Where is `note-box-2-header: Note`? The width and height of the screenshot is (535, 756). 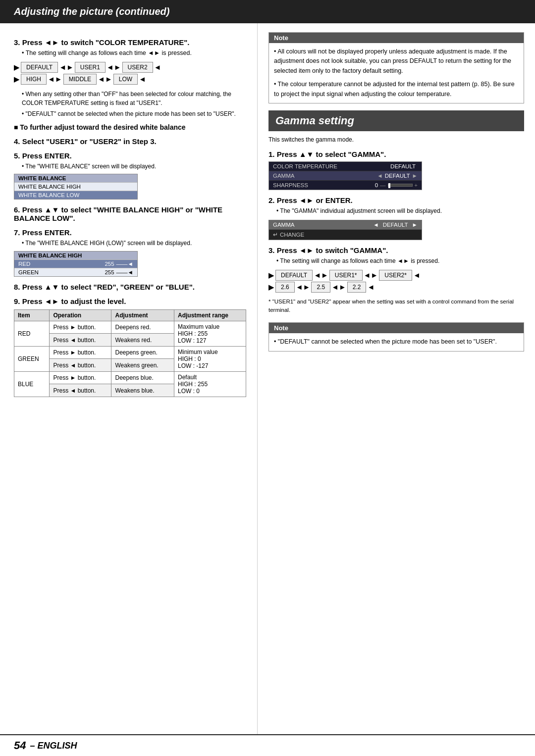 note-box-2-header: Note is located at coordinates (396, 328).